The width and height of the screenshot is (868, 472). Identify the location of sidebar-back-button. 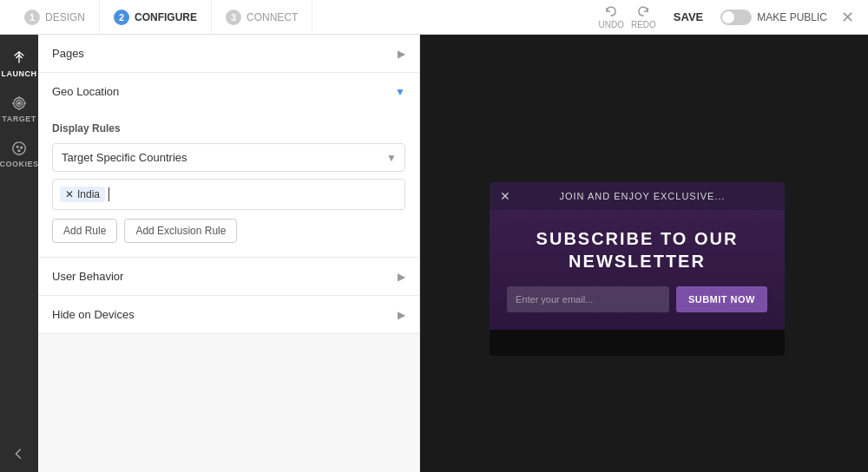
(19, 455).